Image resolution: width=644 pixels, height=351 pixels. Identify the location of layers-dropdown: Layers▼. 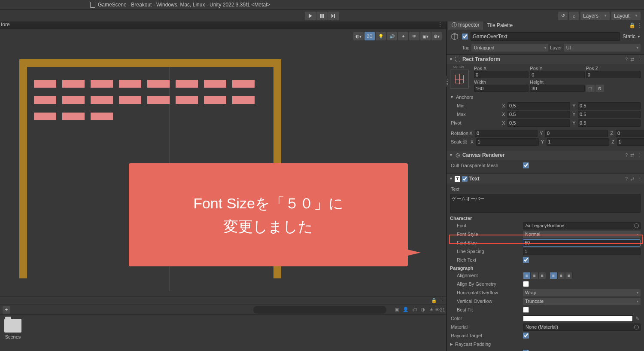
(595, 16).